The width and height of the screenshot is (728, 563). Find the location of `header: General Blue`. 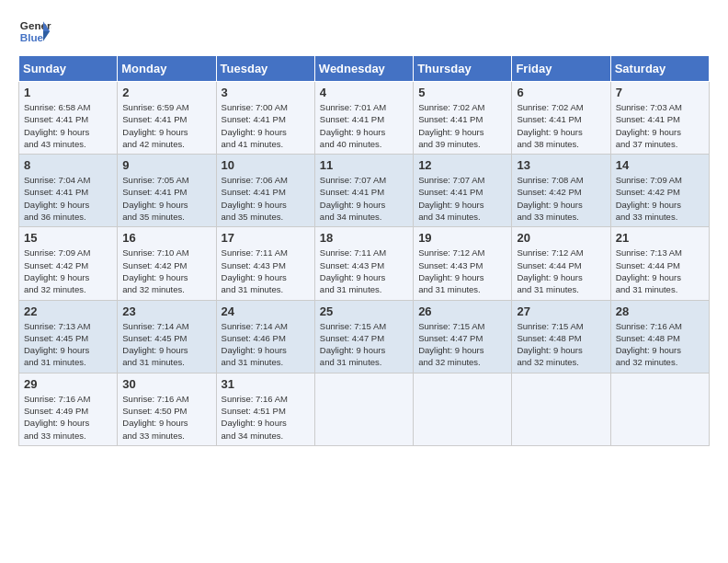

header: General Blue is located at coordinates (364, 31).